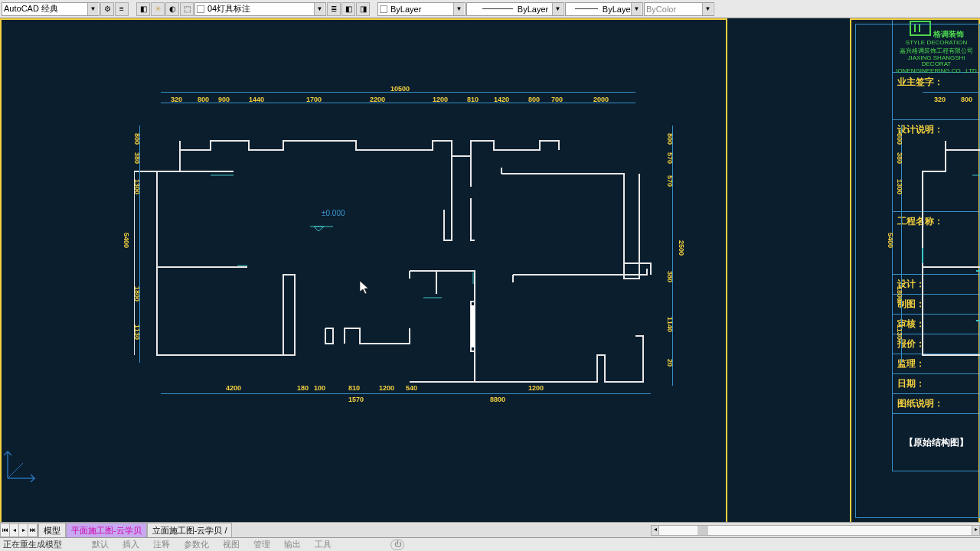  What do you see at coordinates (534, 99) in the screenshot?
I see `dim-t9: 800` at bounding box center [534, 99].